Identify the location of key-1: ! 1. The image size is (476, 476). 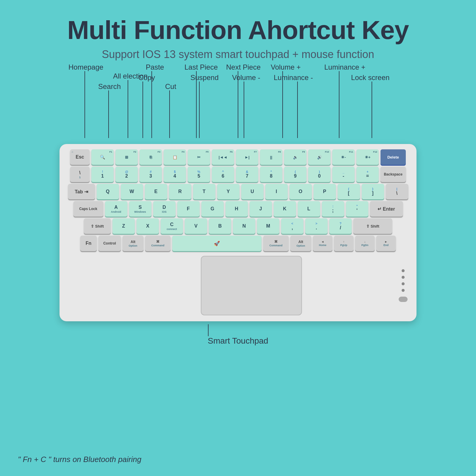
(102, 174).